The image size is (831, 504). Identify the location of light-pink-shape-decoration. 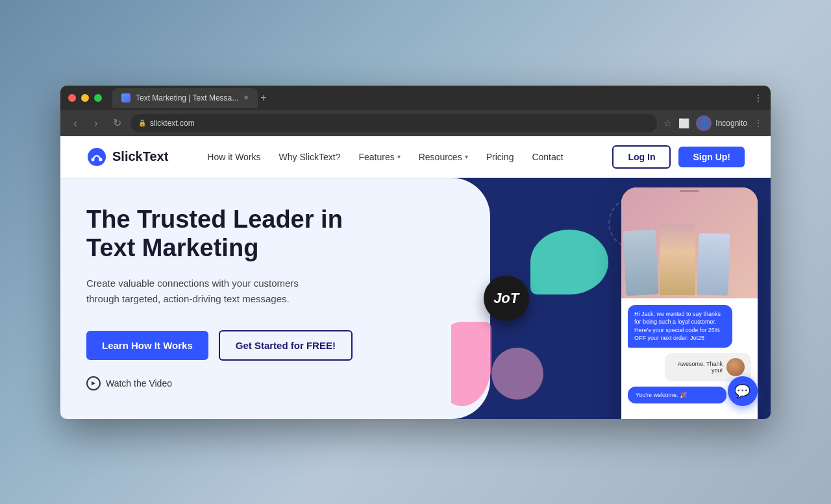
(517, 374).